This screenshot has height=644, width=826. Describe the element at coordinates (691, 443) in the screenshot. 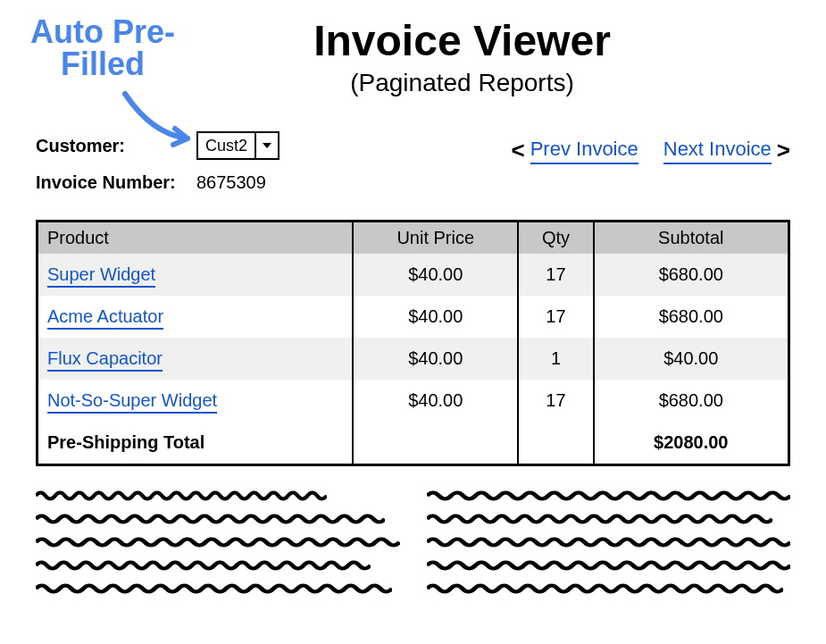

I see `total-value: $2080.00` at that location.